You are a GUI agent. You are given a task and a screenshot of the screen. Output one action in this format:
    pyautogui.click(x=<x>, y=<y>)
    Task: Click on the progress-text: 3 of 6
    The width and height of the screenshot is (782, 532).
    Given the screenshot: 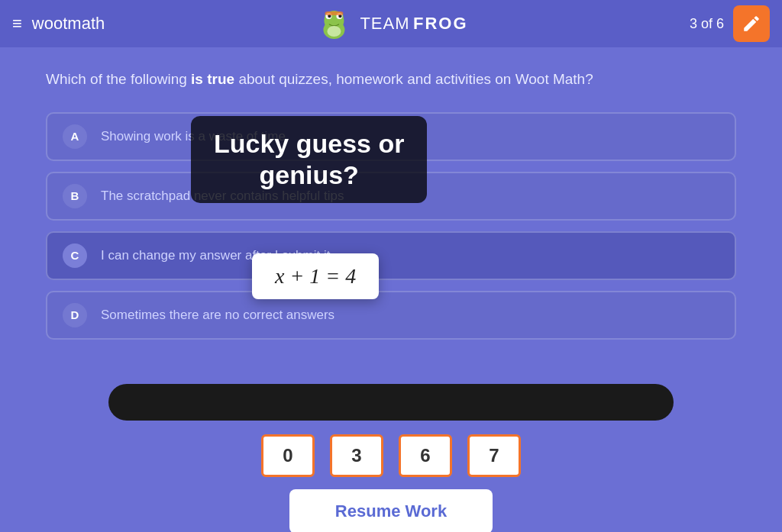 What is the action you would take?
    pyautogui.click(x=707, y=24)
    